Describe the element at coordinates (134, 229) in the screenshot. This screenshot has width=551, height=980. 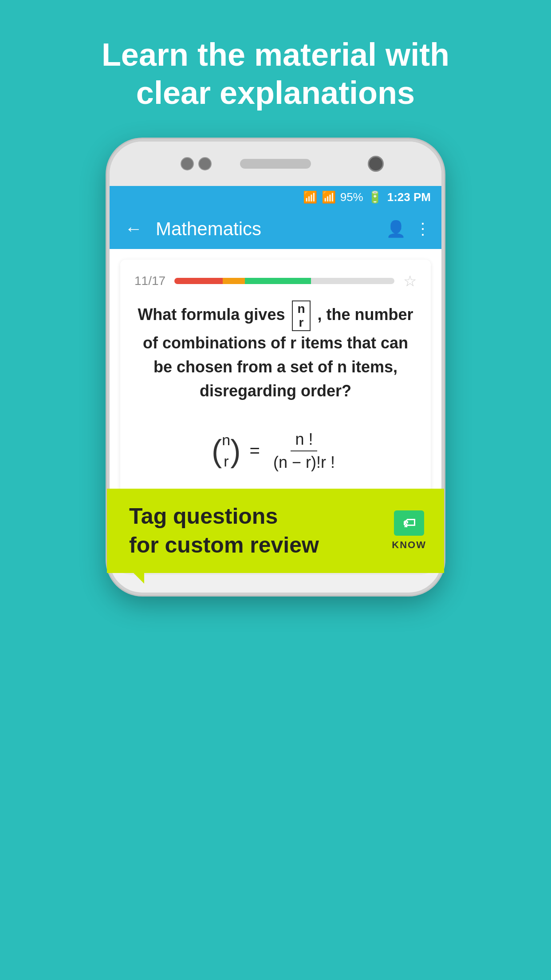
I see `back-button: ←` at that location.